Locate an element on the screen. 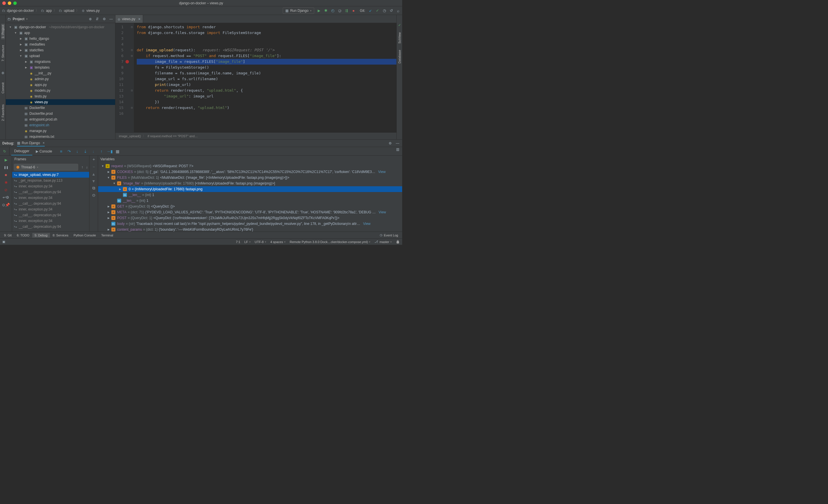 The width and height of the screenshot is (828, 504). variable-row: 01body = {str} 'Traceback (most recent c… is located at coordinates (250, 224).